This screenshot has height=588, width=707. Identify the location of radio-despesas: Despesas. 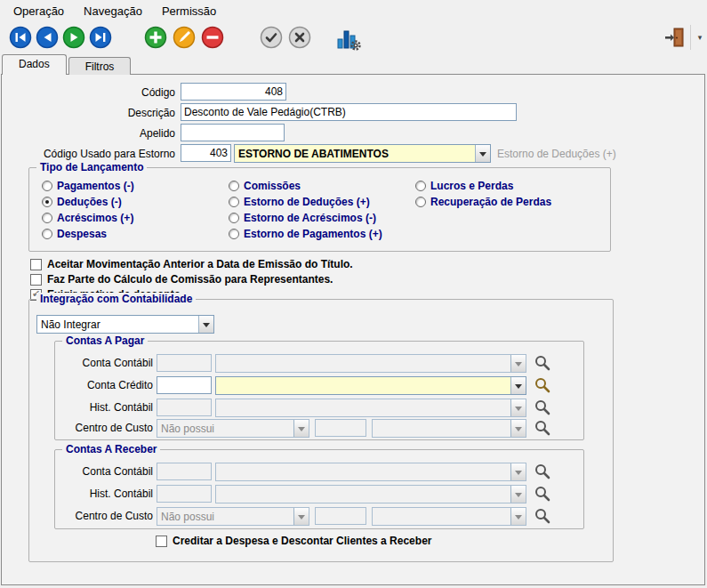
(75, 234).